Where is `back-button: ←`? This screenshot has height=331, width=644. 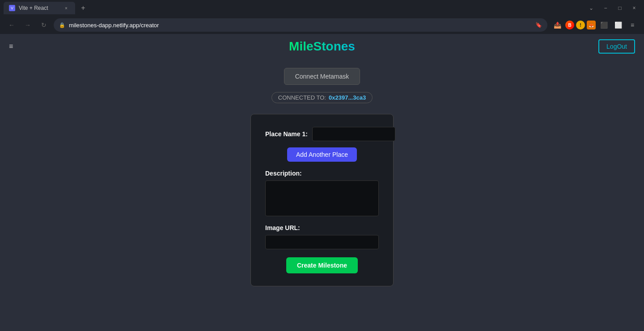
back-button: ← is located at coordinates (12, 25).